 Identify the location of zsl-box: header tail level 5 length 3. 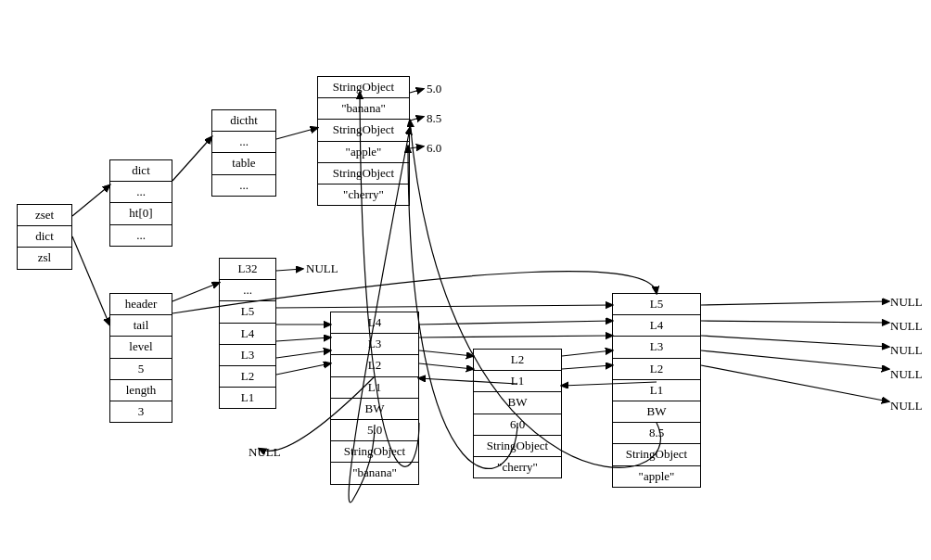
(141, 358).